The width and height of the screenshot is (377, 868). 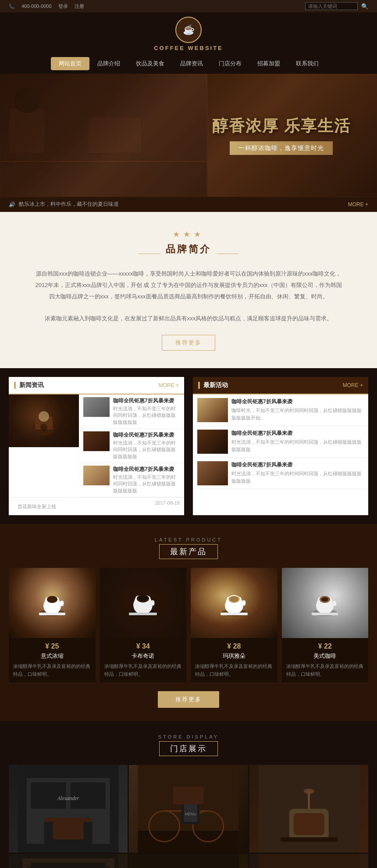 What do you see at coordinates (143, 656) in the screenshot?
I see `product-name-2: 卡布奇诺` at bounding box center [143, 656].